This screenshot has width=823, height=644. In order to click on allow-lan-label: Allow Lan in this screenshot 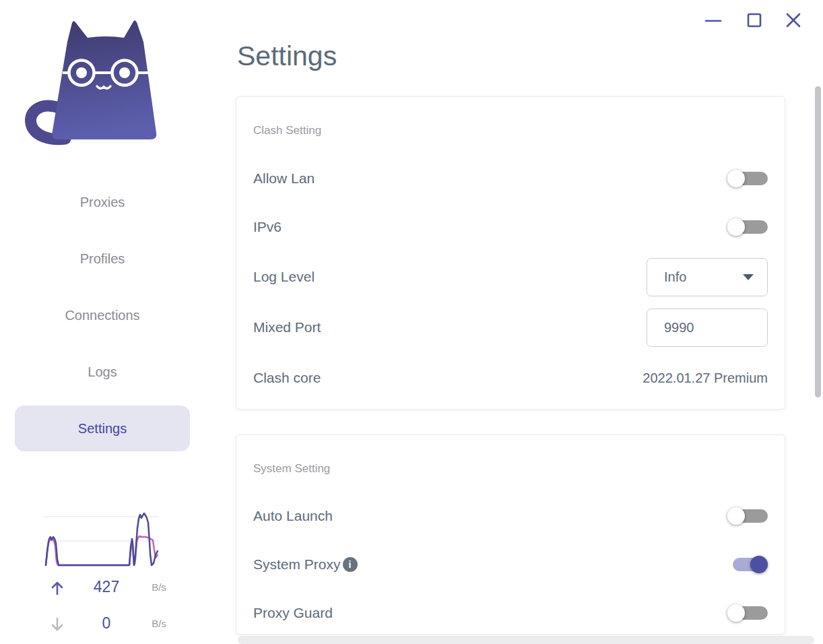, I will do `click(284, 179)`.